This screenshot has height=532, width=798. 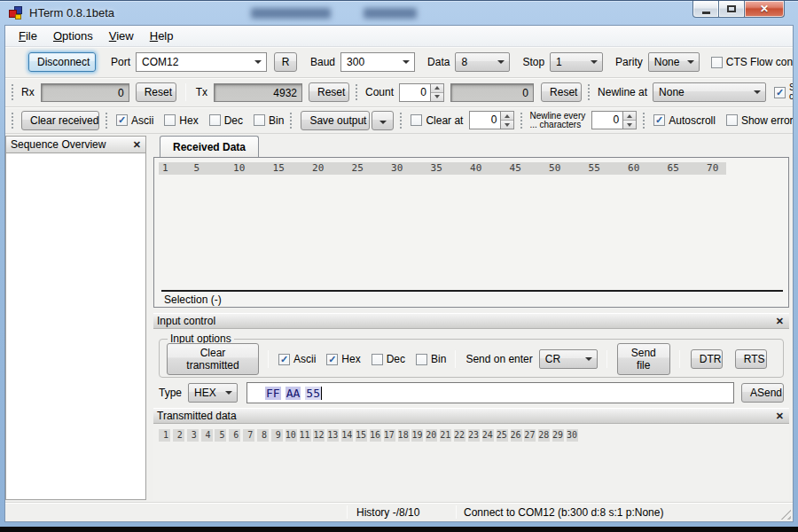 I want to click on titlebar: HTerm 0.8.1beta, so click(x=399, y=12).